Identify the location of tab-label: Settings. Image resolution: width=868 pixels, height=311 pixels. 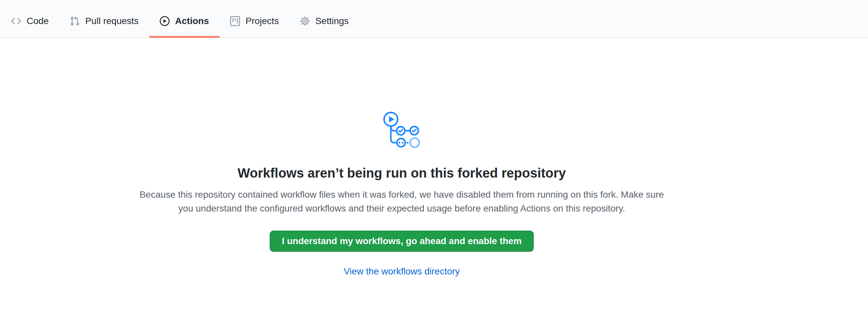
(332, 21).